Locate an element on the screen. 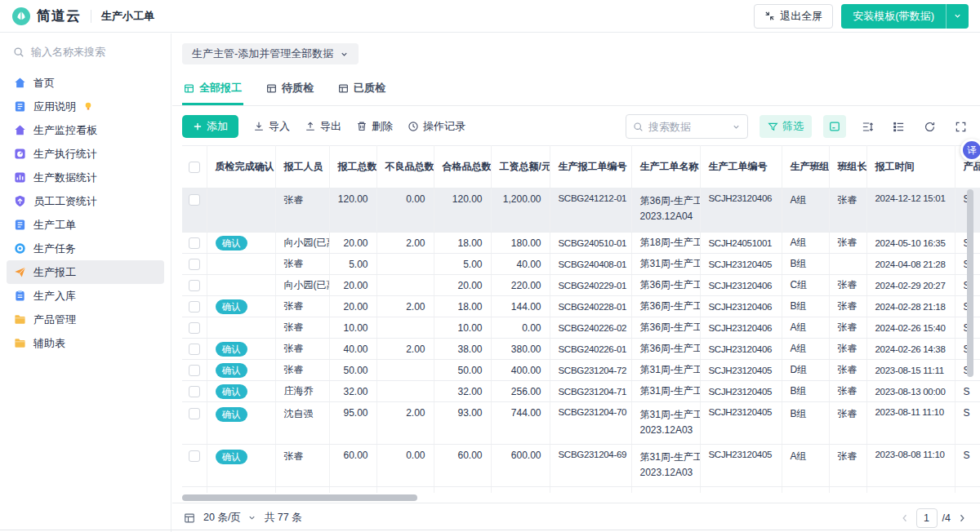 The height and width of the screenshot is (532, 980). cell-team: A组 is located at coordinates (805, 243).